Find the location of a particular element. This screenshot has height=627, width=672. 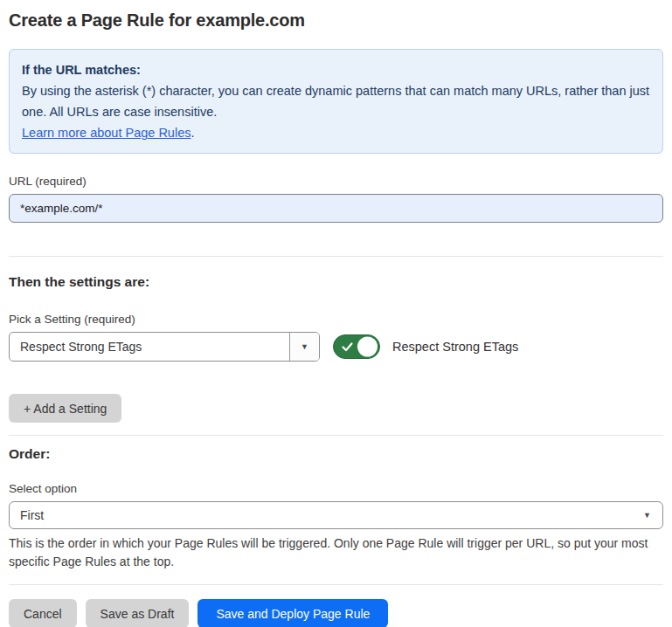

learn-more-link: Learn more about Page Rules is located at coordinates (107, 133).